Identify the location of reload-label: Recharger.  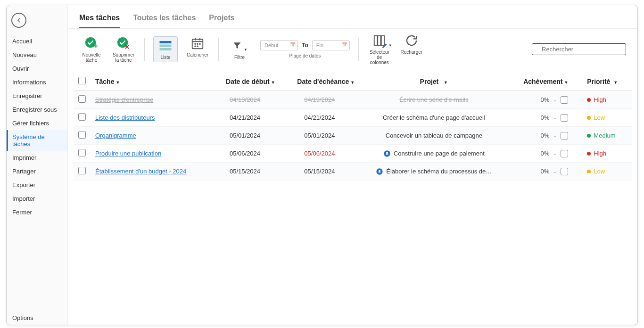
(411, 52).